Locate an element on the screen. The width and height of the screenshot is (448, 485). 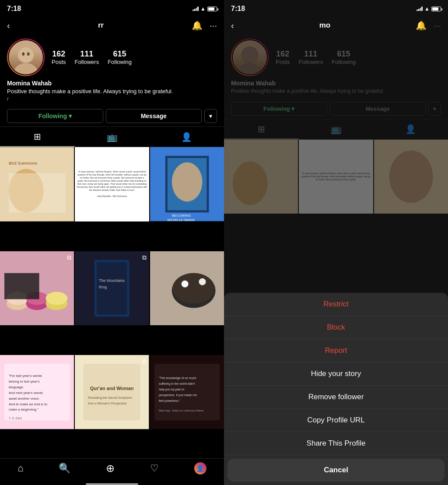
profile-bio-left: Positive thoughts make a positive life. … is located at coordinates (112, 91).